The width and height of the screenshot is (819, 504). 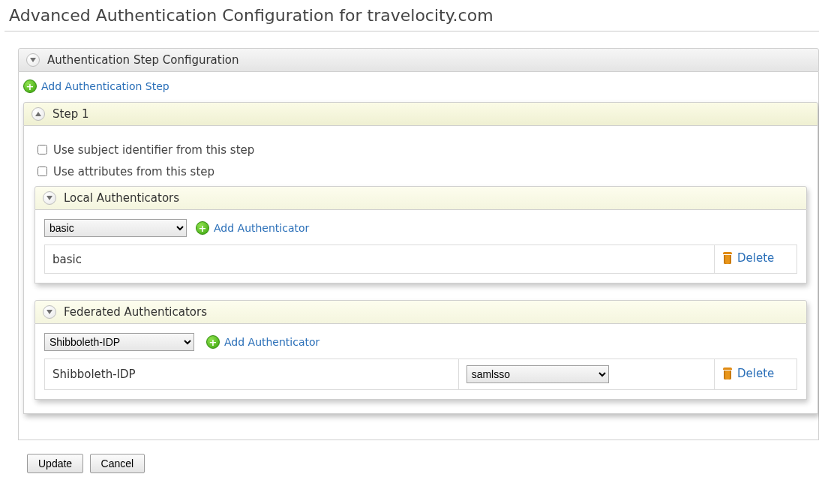 What do you see at coordinates (119, 342) in the screenshot?
I see `federated-auth-select: Shibboleth-IDP` at bounding box center [119, 342].